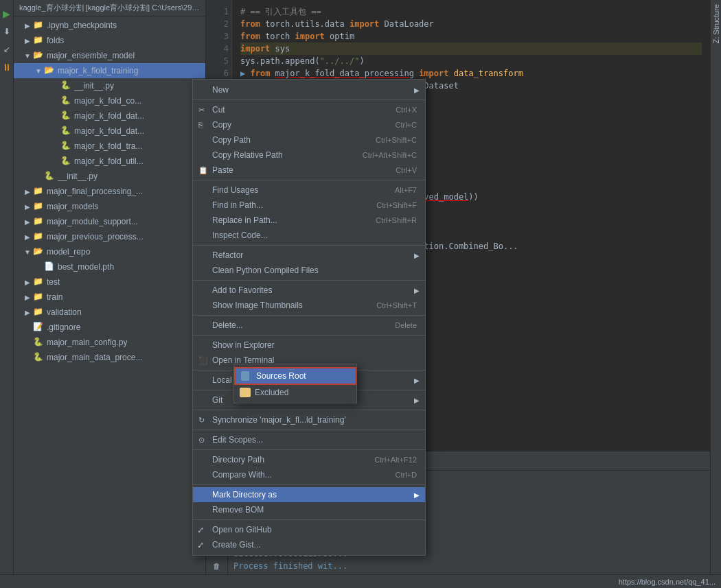 The height and width of the screenshot is (588, 721). What do you see at coordinates (309, 190) in the screenshot?
I see `menu-item-find-usages: Find Usages Alt+F7` at bounding box center [309, 190].